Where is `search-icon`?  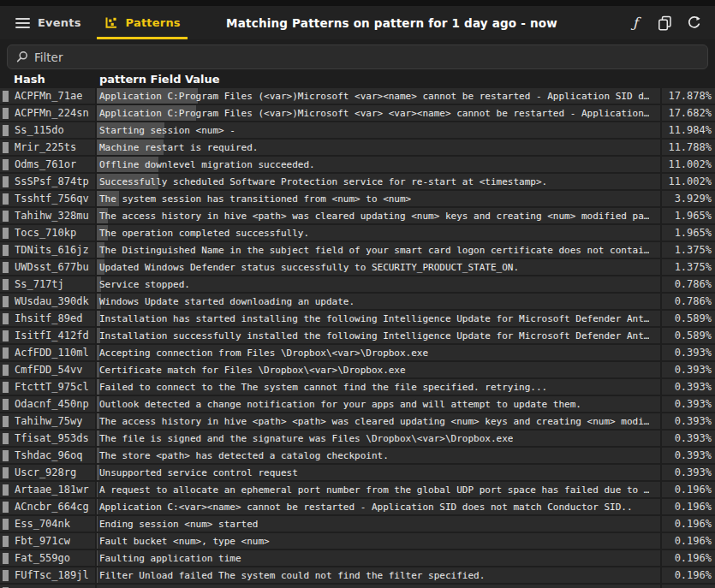 search-icon is located at coordinates (22, 56).